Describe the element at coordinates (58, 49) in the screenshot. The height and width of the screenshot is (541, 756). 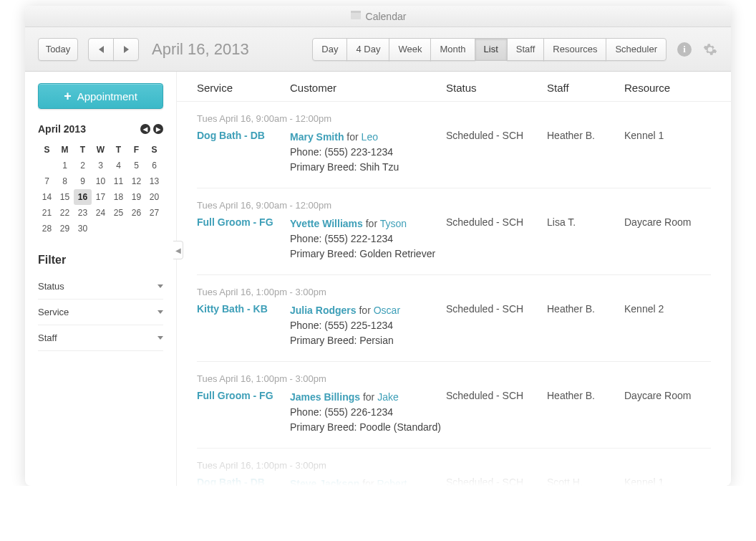
I see `today-button: Today` at that location.